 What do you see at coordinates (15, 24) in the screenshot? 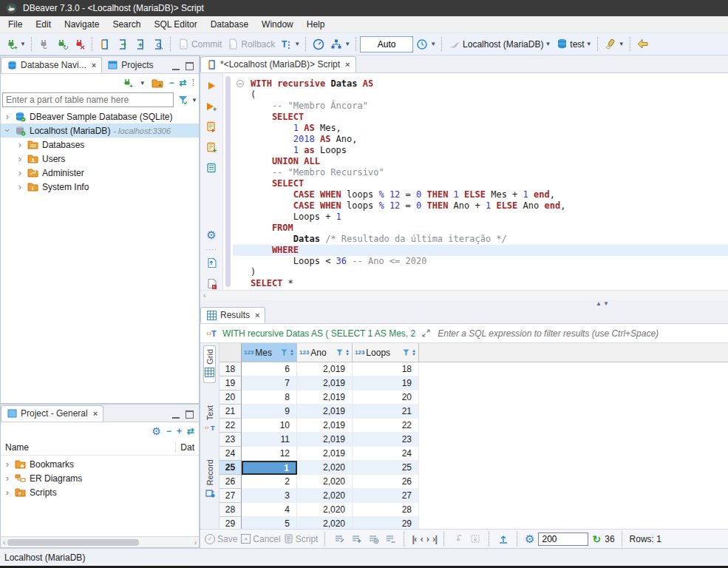
I see `menu-file: File` at bounding box center [15, 24].